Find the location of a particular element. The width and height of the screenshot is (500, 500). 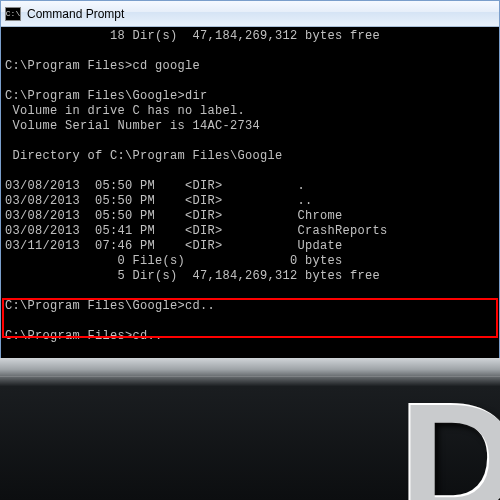

dir-row: 03/08/2013 05:50 PM <DIR> Chrome is located at coordinates (174, 216).